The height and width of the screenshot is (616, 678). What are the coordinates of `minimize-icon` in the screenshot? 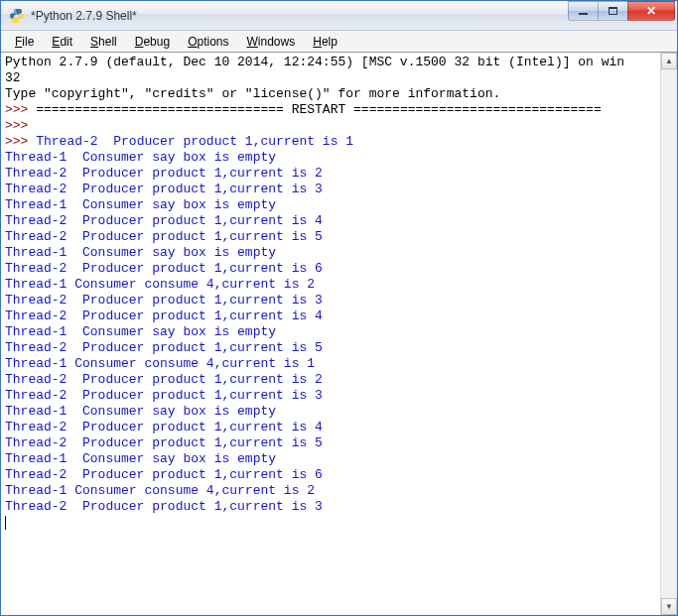 It's located at (584, 14).